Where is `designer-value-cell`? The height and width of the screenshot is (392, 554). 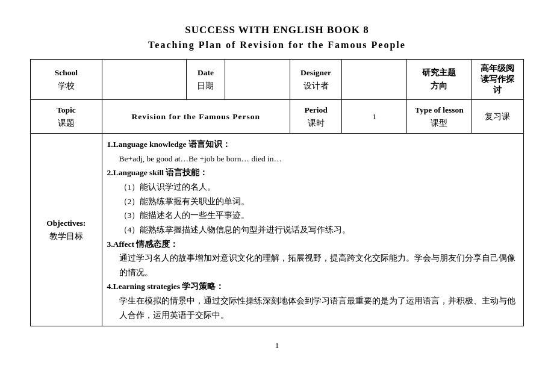
designer-value-cell is located at coordinates (375, 79).